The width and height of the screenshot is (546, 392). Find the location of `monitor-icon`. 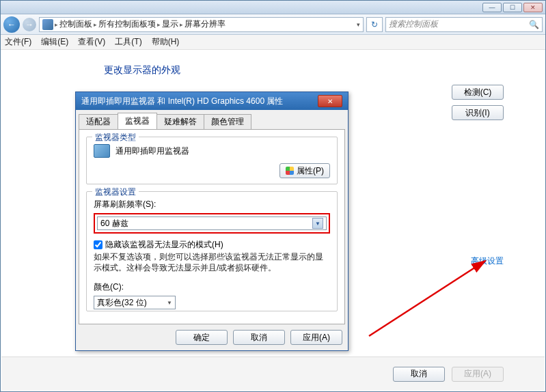

monitor-icon is located at coordinates (102, 151).